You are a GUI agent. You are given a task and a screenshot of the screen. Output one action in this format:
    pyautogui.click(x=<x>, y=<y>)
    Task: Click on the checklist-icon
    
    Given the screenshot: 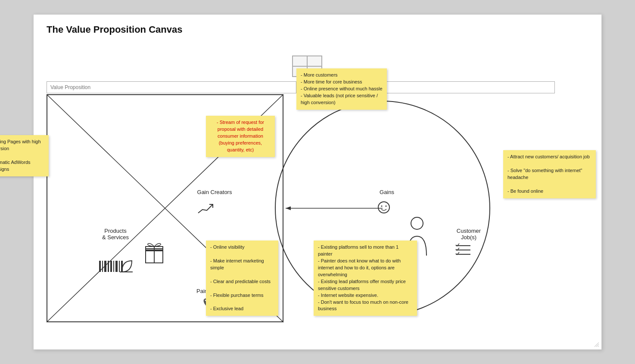 What is the action you would take?
    pyautogui.click(x=463, y=251)
    